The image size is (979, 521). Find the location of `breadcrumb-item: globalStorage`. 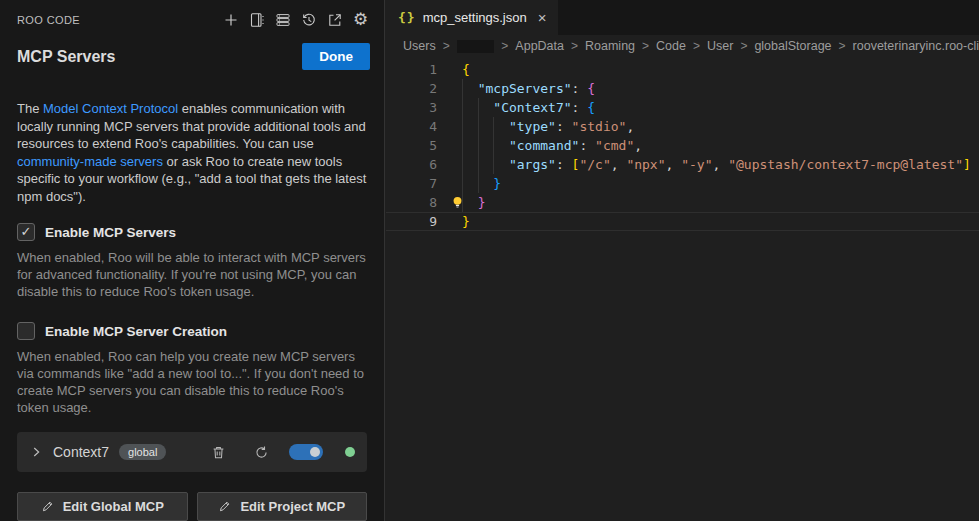

breadcrumb-item: globalStorage is located at coordinates (792, 46).